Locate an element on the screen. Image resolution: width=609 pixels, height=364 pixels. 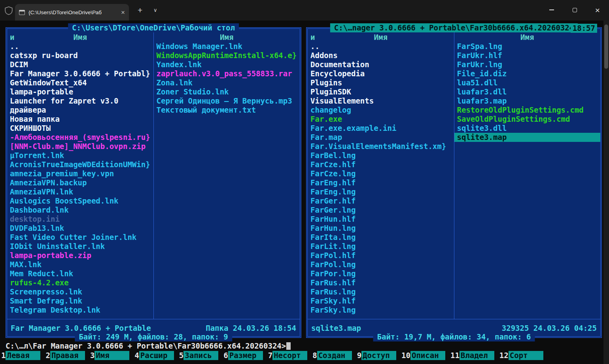
file-item: GetWindowText_x64 is located at coordinates (80, 83).